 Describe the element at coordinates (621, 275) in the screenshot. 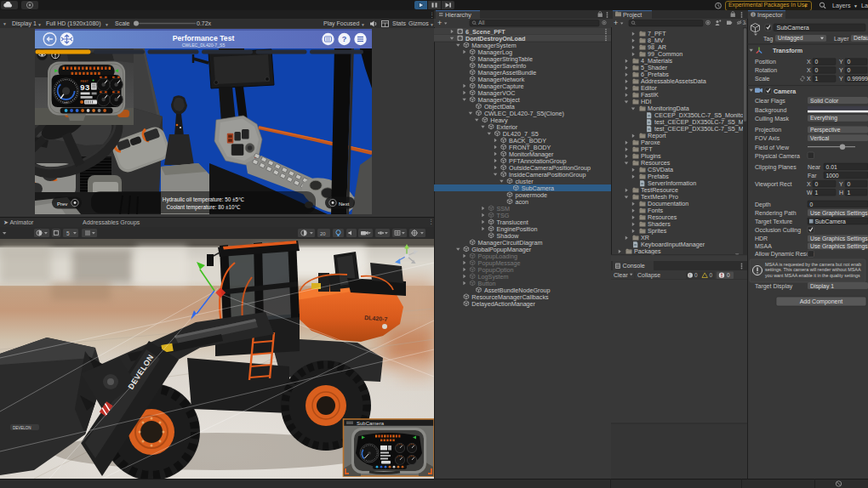

I see `svg-text: Clear` at that location.